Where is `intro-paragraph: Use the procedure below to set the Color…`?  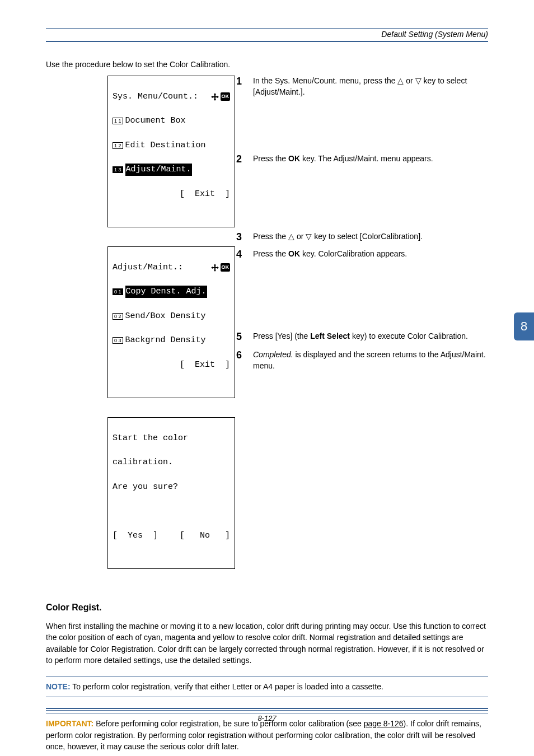
intro-paragraph: Use the procedure below to set the Color… is located at coordinates (267, 64).